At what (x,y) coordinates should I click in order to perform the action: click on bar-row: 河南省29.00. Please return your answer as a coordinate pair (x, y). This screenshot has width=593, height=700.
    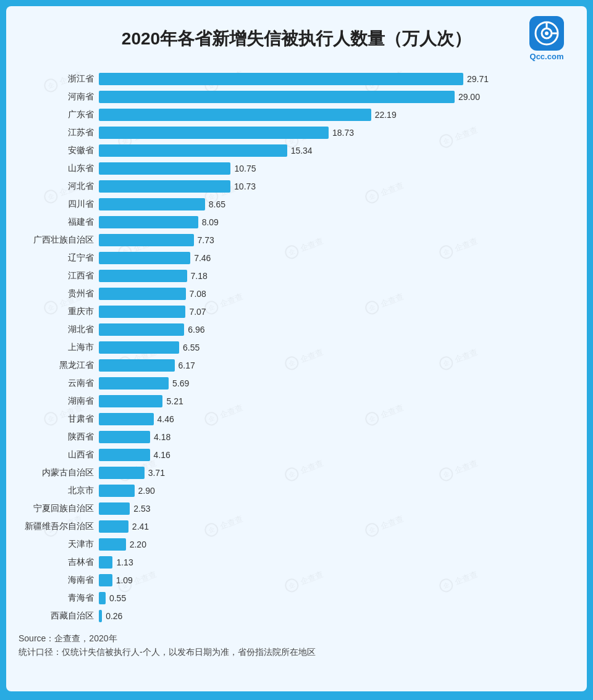
    Looking at the image, I should click on (296, 97).